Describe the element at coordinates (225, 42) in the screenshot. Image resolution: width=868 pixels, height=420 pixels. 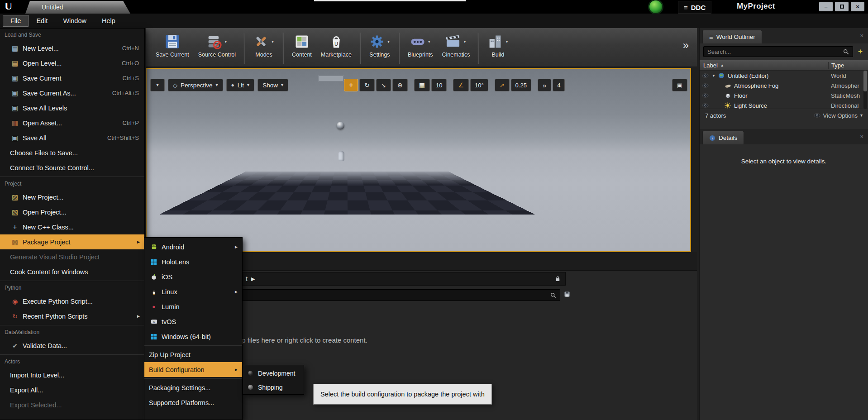
I see `source-control-dropdown-icon: ▾` at that location.